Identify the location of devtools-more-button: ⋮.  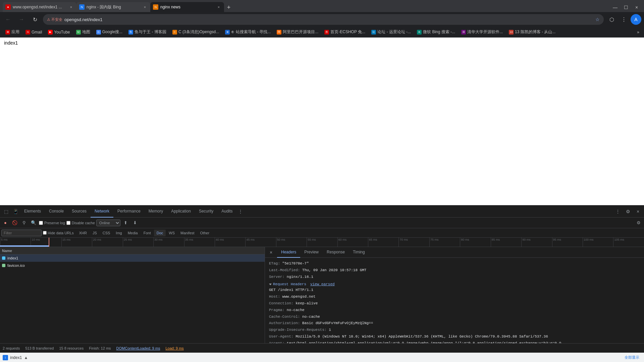
(618, 212).